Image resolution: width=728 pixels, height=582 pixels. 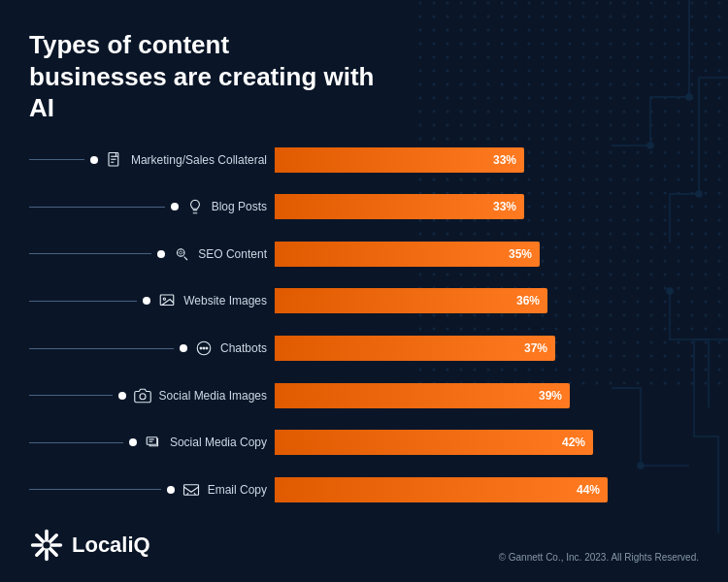 What do you see at coordinates (415, 348) in the screenshot?
I see `bar-4: 37%` at bounding box center [415, 348].